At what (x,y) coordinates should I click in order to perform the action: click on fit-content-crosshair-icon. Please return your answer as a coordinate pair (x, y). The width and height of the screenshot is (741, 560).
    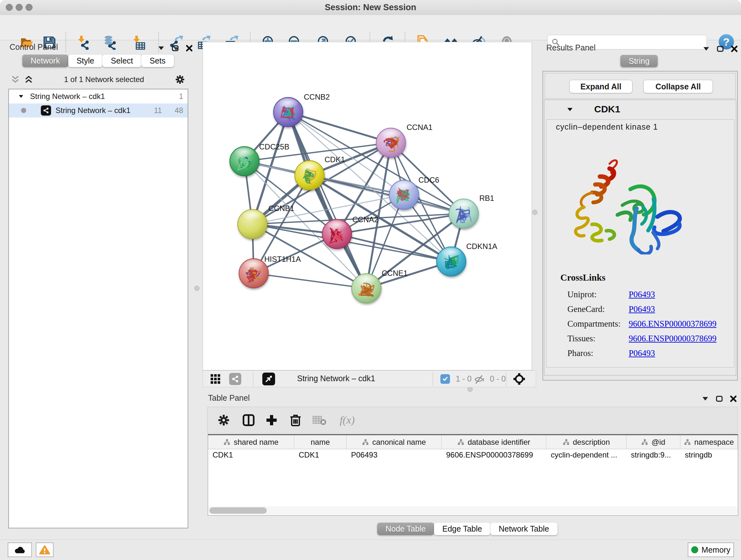
    Looking at the image, I should click on (519, 379).